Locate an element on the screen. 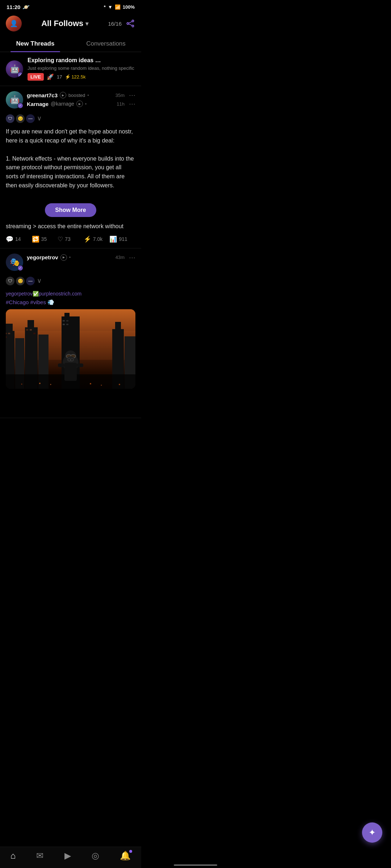 The width and height of the screenshot is (391, 868). post1-boosted-time: 35m is located at coordinates (120, 95).